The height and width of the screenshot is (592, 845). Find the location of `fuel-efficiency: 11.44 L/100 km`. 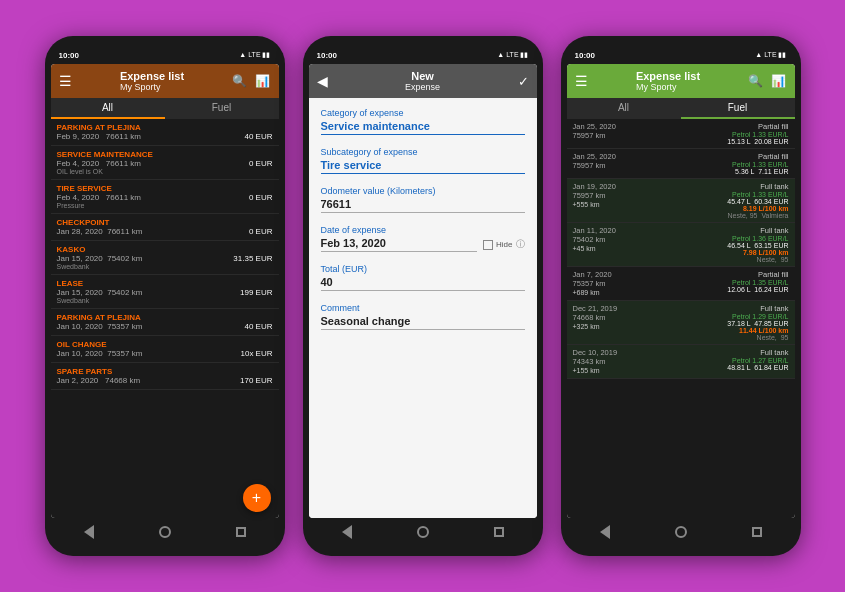

fuel-efficiency: 11.44 L/100 km is located at coordinates (758, 330).